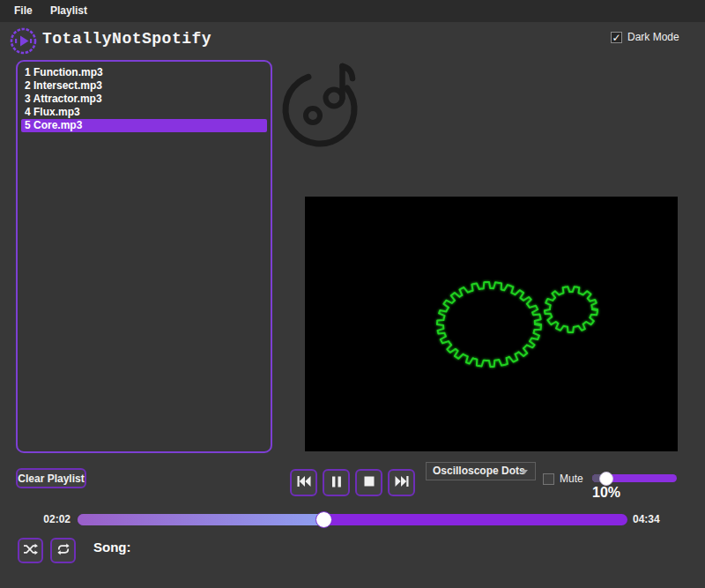  Describe the element at coordinates (571, 479) in the screenshot. I see `mute-label: Mute` at that location.